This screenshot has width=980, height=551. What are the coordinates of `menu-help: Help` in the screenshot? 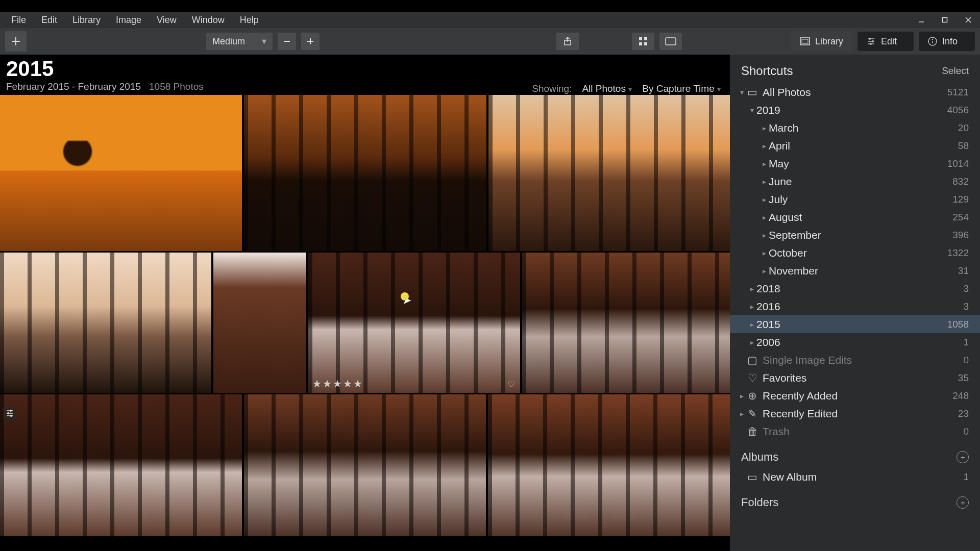 It's located at (249, 20).